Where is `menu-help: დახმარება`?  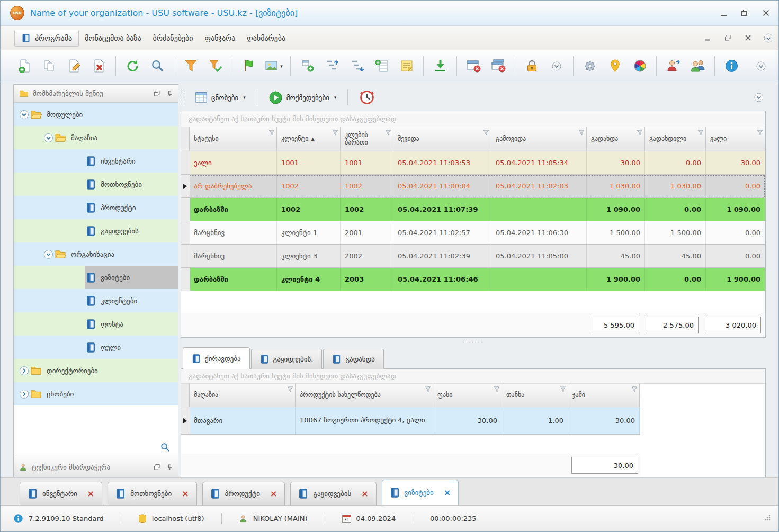
menu-help: დახმარება is located at coordinates (266, 38).